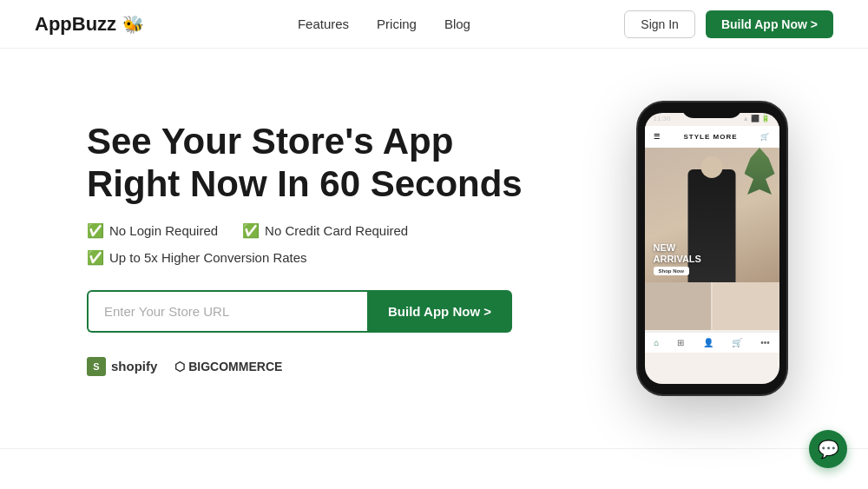 Image resolution: width=868 pixels, height=489 pixels. Describe the element at coordinates (434, 24) in the screenshot. I see `navbar: AppBuzz 🐝 Features Pricing Blog Sign In …` at that location.